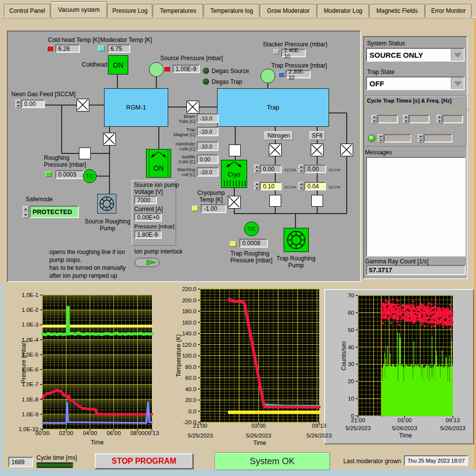 This screenshot has height=476, width=476. What do you see at coordinates (54, 212) in the screenshot?
I see `safemode-value: PROTECTED` at bounding box center [54, 212].